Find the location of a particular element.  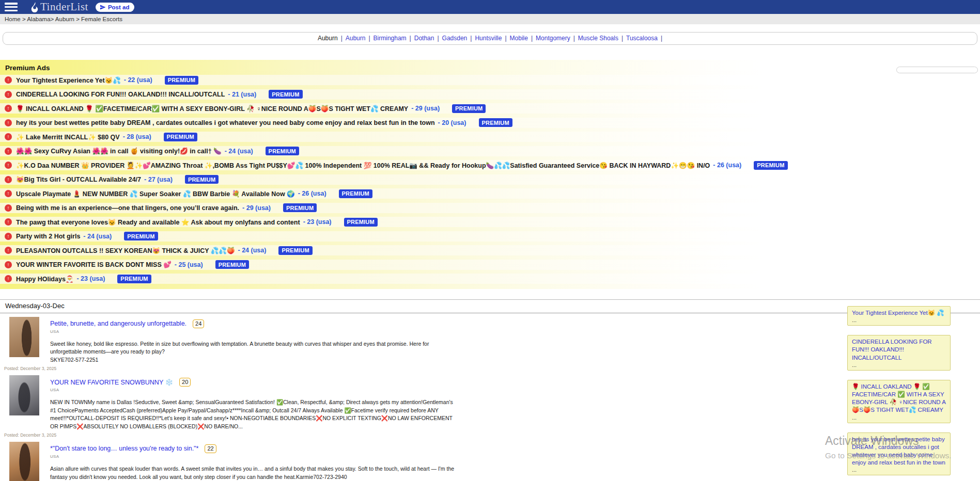

premium-ad-title-link: Party with 2 Hot girls is located at coordinates (48, 236).